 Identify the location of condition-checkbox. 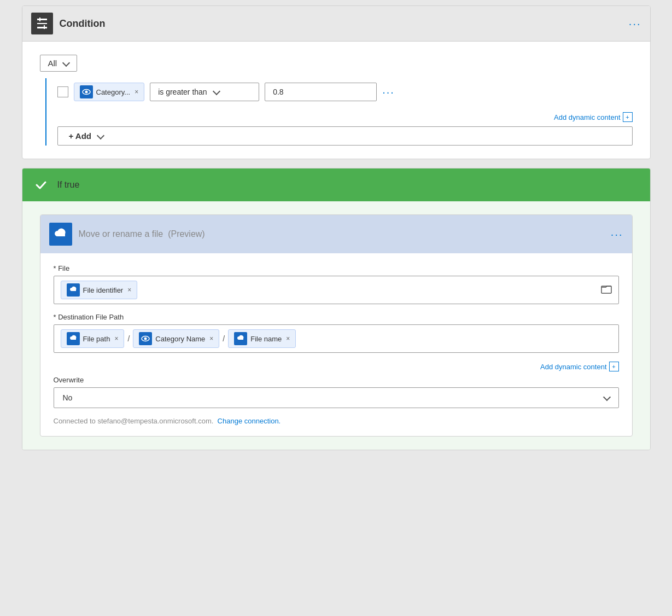
(63, 92).